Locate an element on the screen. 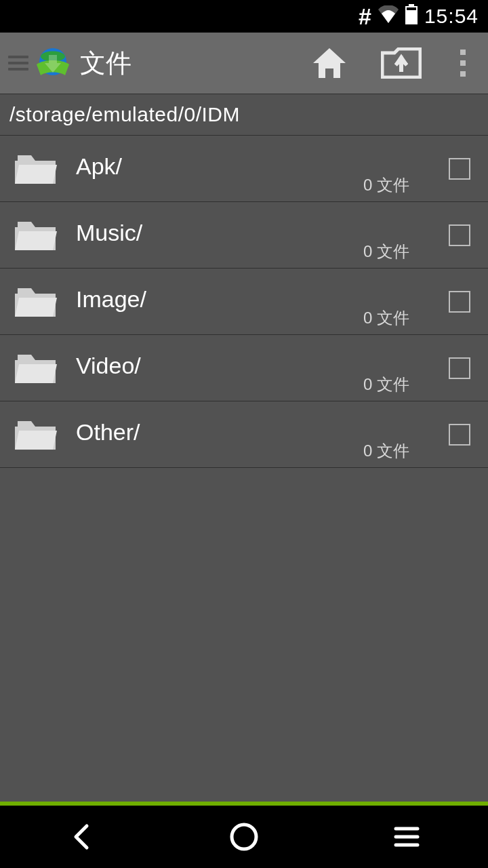  app-logo-icon is located at coordinates (53, 63).